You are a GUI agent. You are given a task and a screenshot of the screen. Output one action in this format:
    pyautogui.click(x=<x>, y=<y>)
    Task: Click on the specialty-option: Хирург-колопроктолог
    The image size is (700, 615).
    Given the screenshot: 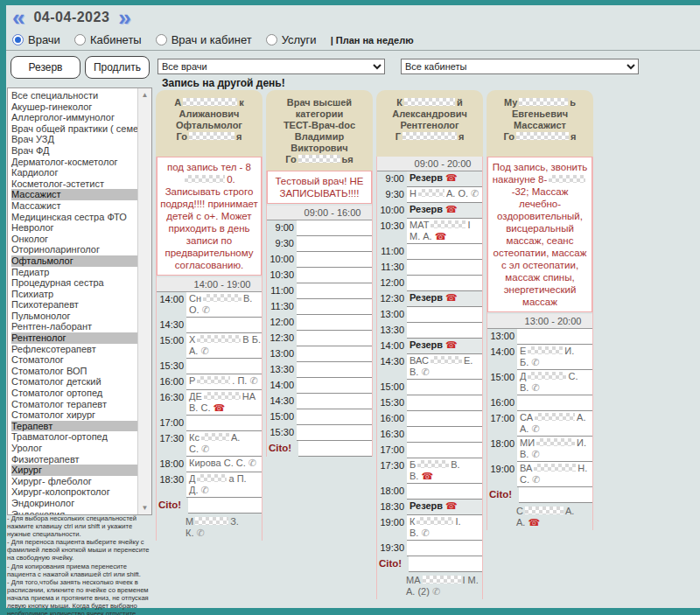 What is the action you would take?
    pyautogui.click(x=75, y=492)
    